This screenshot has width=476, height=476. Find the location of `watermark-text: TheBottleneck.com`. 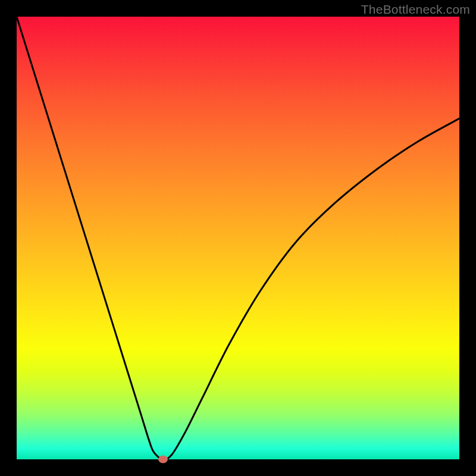

watermark-text: TheBottleneck.com is located at coordinates (415, 10).